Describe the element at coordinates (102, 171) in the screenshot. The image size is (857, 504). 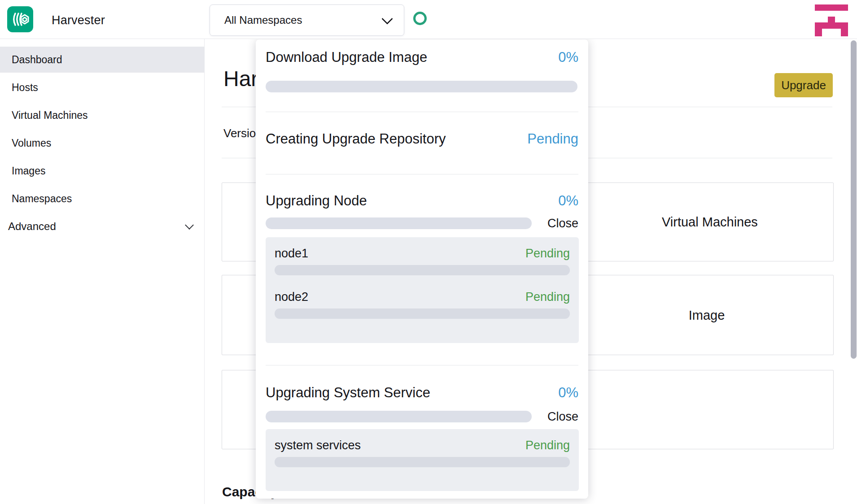
I see `sidebar-item-images: Images` at that location.